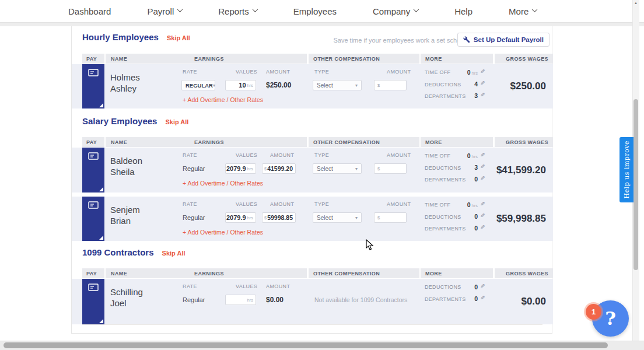 The image size is (644, 350). Describe the element at coordinates (315, 12) in the screenshot. I see `nav-employees: Employees` at that location.